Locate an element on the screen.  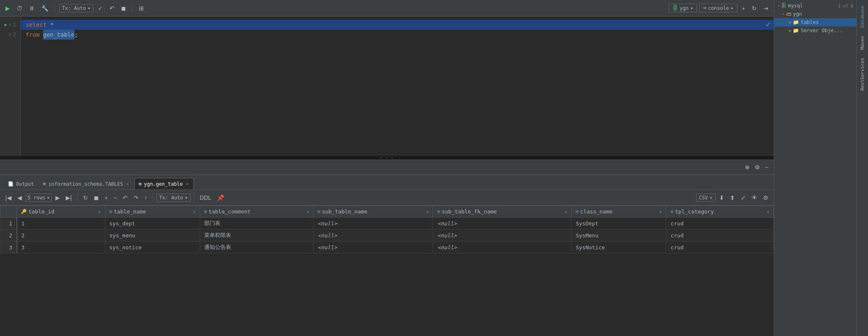
cell-table-id-1: 1 is located at coordinates (61, 224).